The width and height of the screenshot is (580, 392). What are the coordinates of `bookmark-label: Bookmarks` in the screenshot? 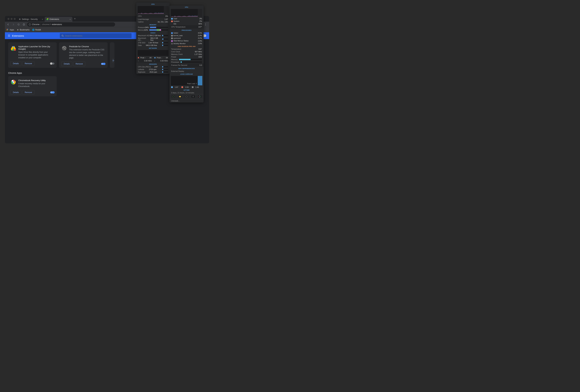 It's located at (24, 30).